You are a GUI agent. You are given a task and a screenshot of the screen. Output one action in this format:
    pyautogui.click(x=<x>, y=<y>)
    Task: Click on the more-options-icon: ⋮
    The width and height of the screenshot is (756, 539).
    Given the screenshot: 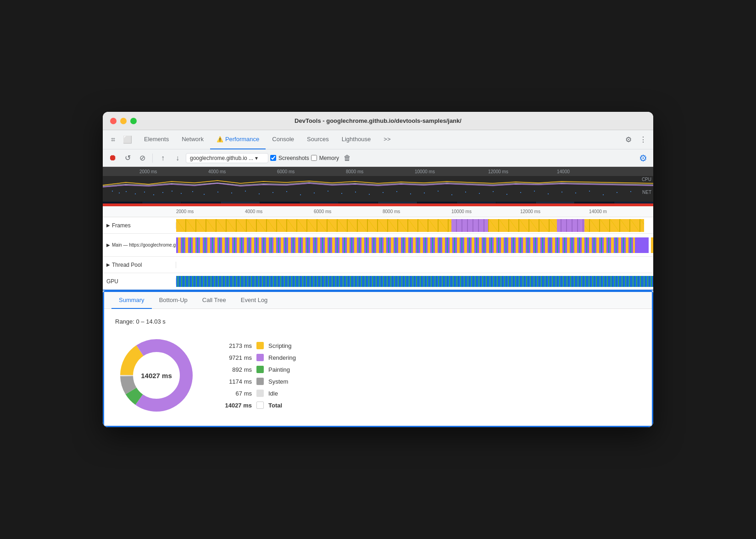 What is the action you would take?
    pyautogui.click(x=643, y=140)
    